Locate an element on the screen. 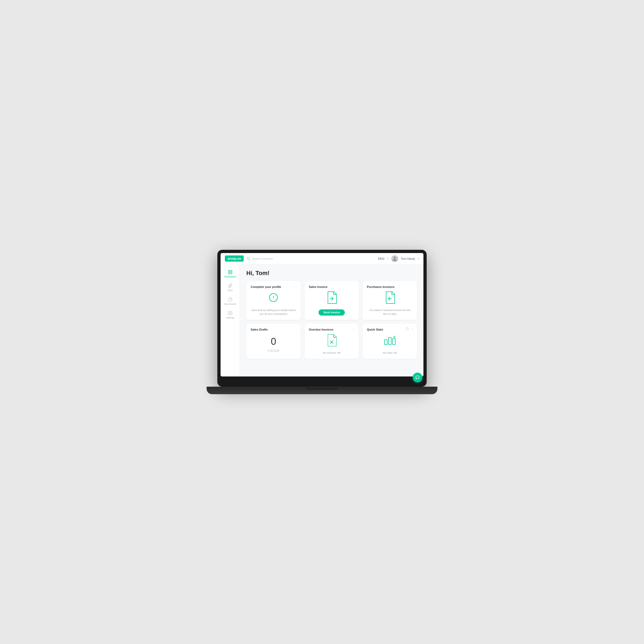 This screenshot has width=644, height=644. sales-invoice-card: Sales Invoice is located at coordinates (332, 301).